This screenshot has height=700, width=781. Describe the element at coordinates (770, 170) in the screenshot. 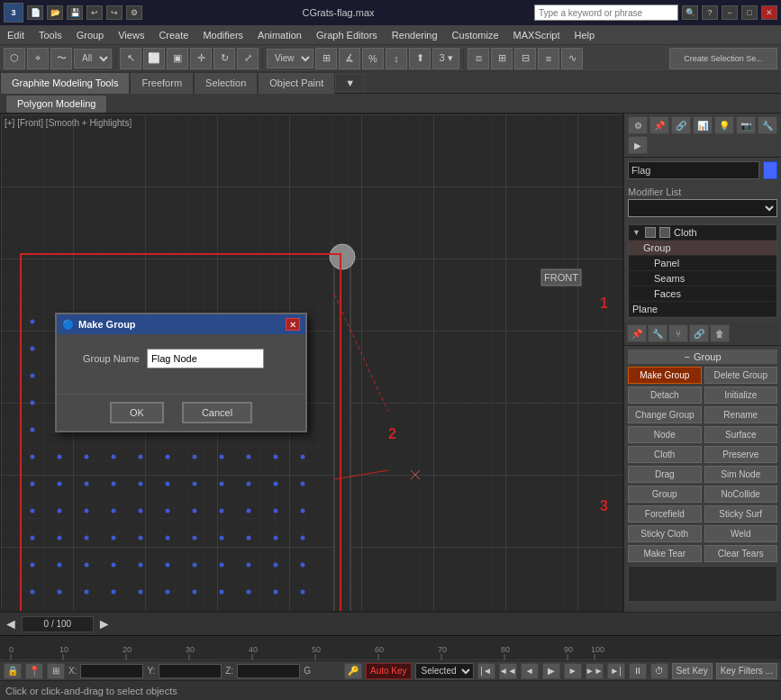

I see `object-color-swatch` at that location.